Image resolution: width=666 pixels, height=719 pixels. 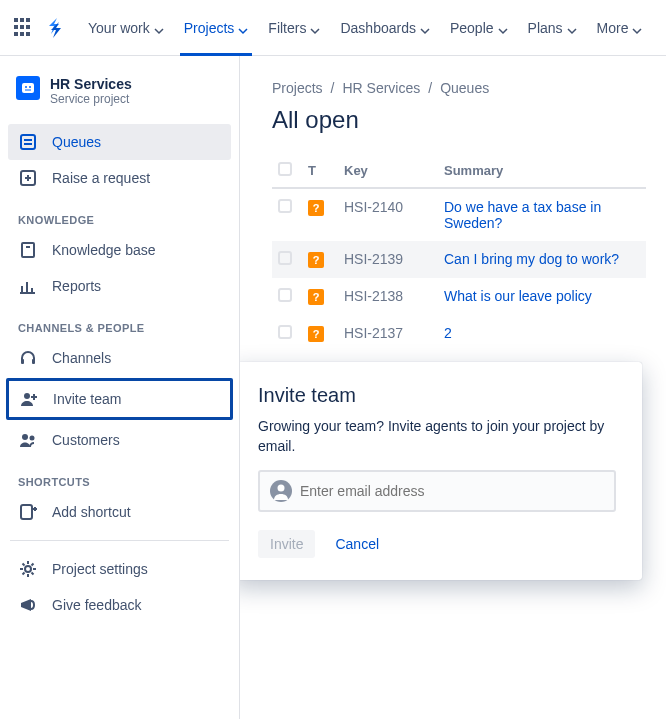 What do you see at coordinates (28, 358) in the screenshot?
I see `headset-icon` at bounding box center [28, 358].